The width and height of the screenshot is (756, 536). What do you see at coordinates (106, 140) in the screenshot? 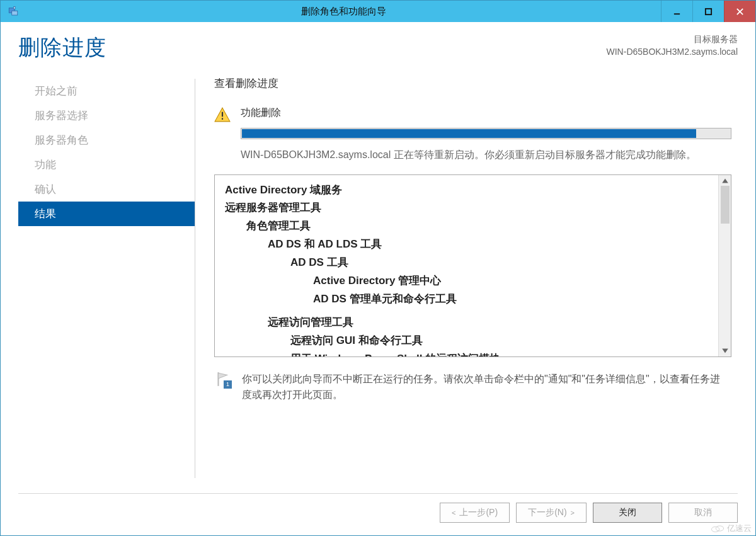
I see `nav-item-server-roles: 服务器角色` at bounding box center [106, 140].